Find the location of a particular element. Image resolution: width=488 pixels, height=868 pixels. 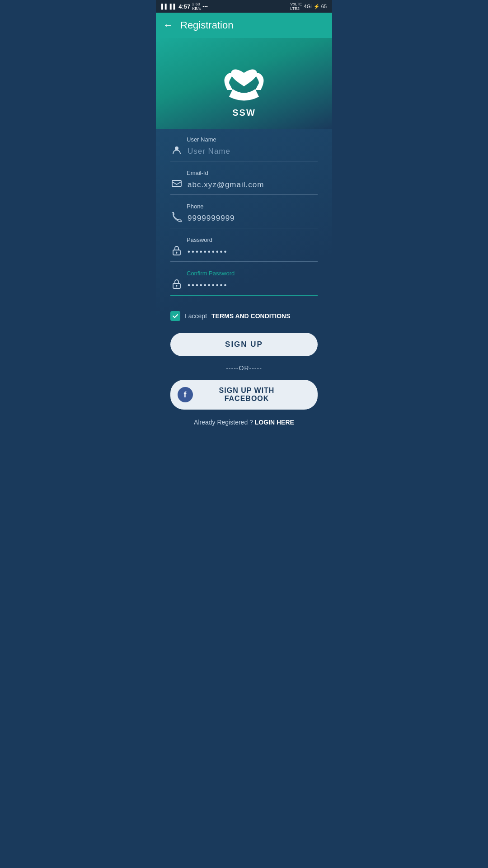

confirm-password-group: Confirm Password is located at coordinates (244, 283).